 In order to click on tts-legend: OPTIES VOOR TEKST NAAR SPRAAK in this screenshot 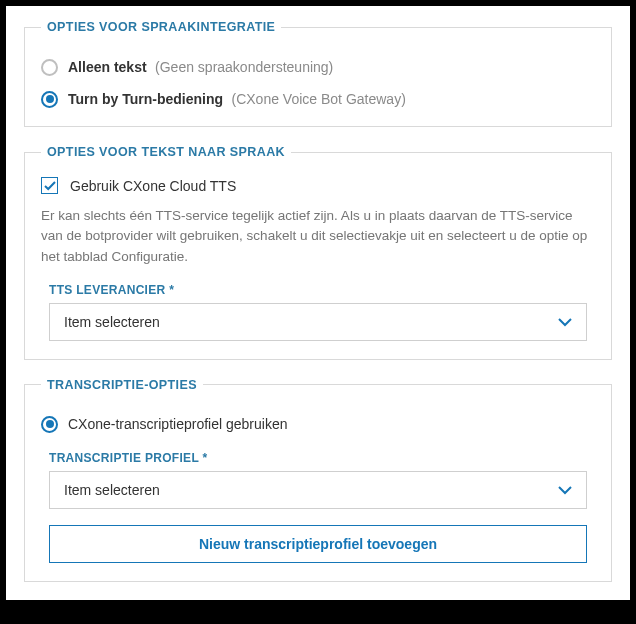, I will do `click(166, 152)`.